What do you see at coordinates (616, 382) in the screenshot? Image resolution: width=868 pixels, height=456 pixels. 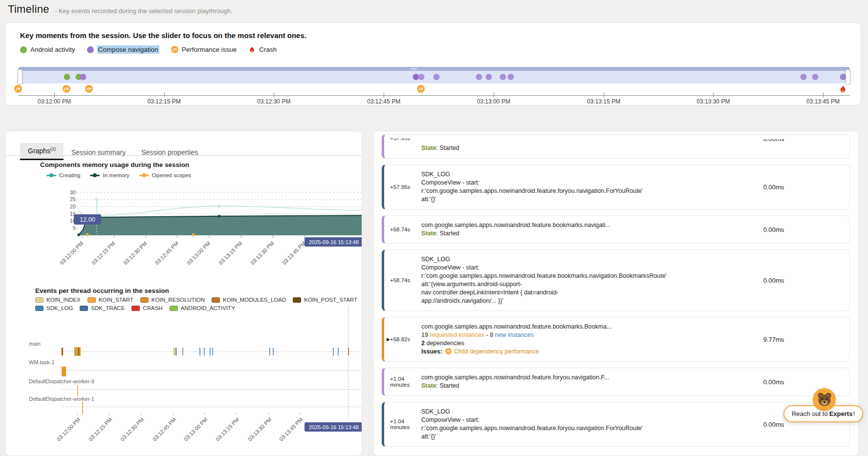 I see `event-card: +1.04 minutescom.google.samples.apps.now…` at bounding box center [616, 382].